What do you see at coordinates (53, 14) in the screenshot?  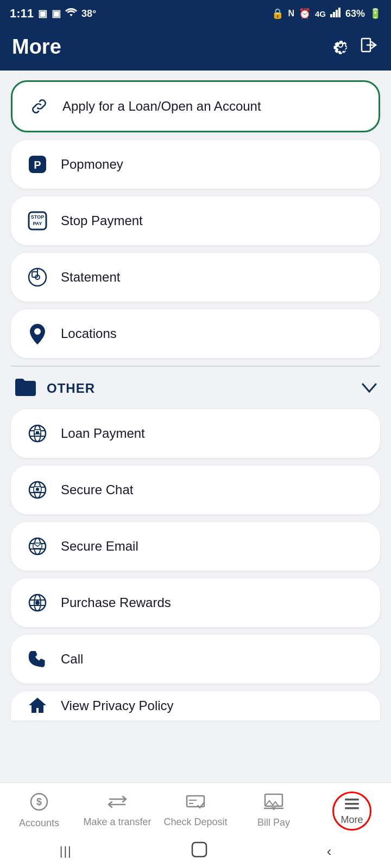 I see `status-left: 1:11 ▣ ▣ 38°` at bounding box center [53, 14].